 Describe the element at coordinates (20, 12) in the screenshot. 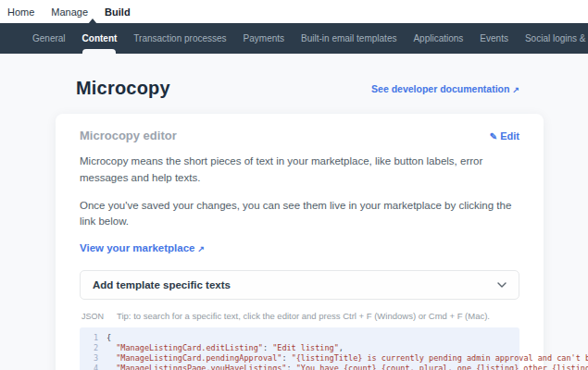

I see `topbar-item-home: Home` at that location.